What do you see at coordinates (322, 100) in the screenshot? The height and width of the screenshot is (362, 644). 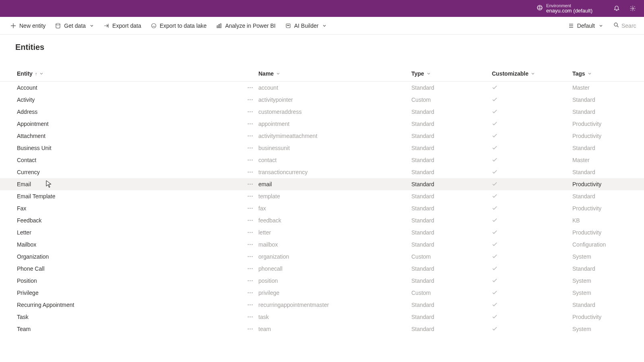 I see `table-row: Activity···activitypointerCustomStandard` at bounding box center [322, 100].